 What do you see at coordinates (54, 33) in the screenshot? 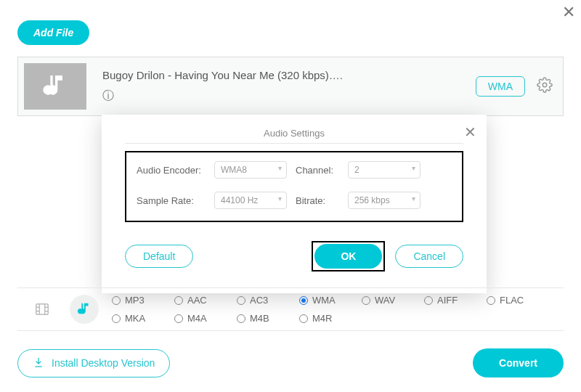
I see `add-file-button: Add File` at bounding box center [54, 33].